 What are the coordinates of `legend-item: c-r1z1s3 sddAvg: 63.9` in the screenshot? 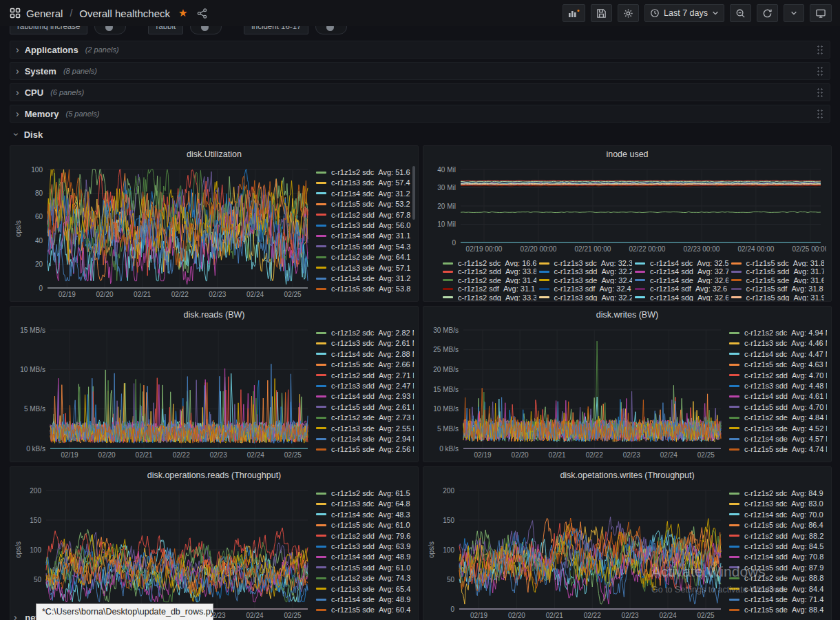 It's located at (365, 547).